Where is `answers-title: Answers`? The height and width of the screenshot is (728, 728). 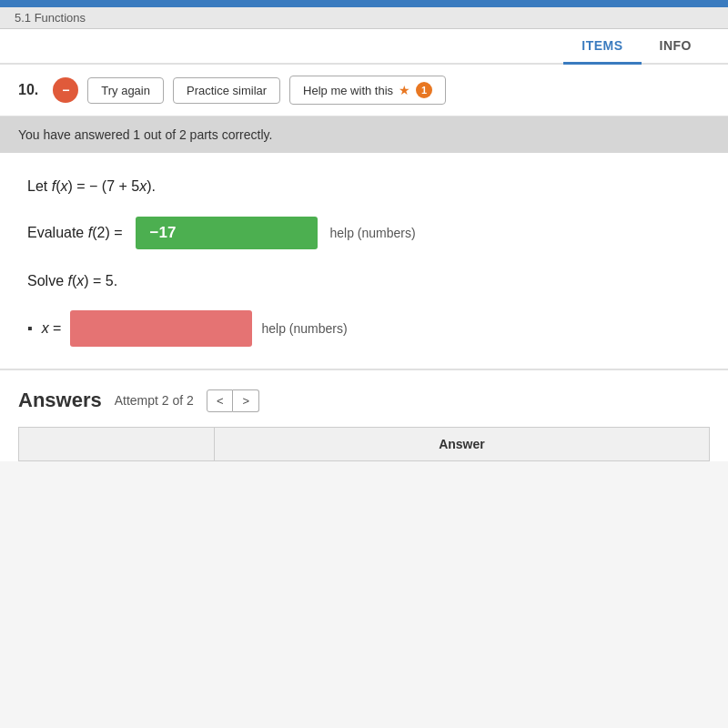 answers-title: Answers is located at coordinates (60, 400).